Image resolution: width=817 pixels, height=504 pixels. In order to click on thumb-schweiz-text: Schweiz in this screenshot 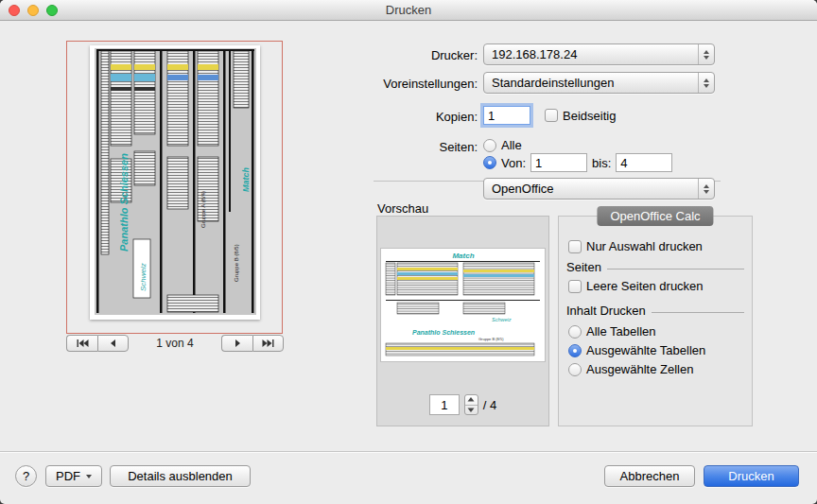, I will do `click(501, 320)`.